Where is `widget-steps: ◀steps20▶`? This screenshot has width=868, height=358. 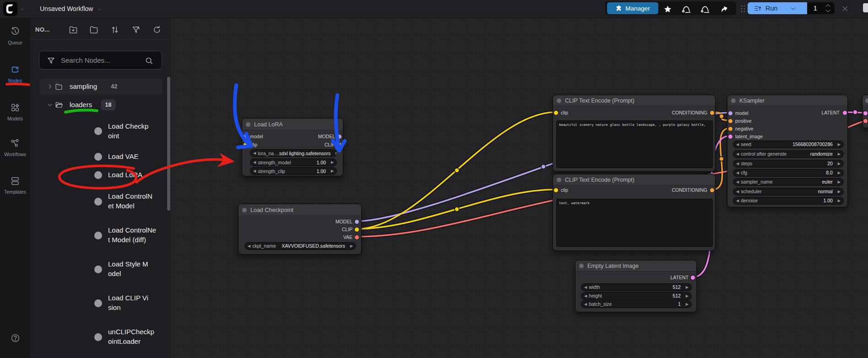 widget-steps: ◀steps20▶ is located at coordinates (788, 164).